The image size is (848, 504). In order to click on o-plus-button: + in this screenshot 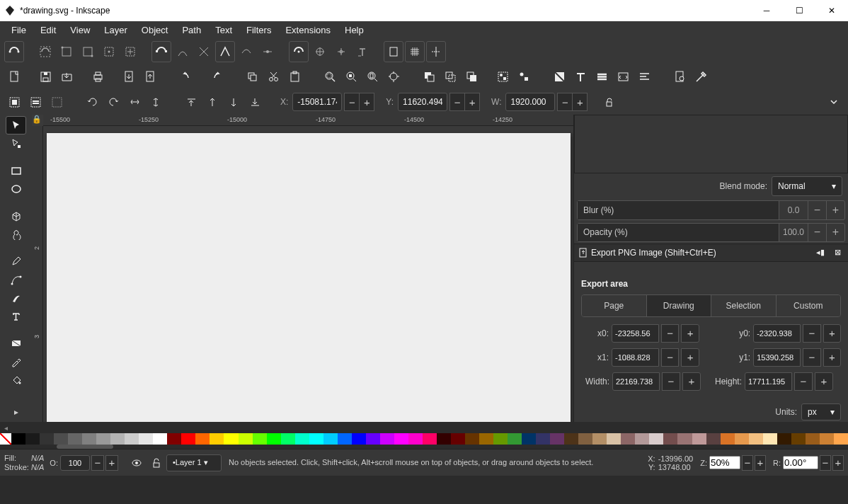, I will do `click(112, 463)`.